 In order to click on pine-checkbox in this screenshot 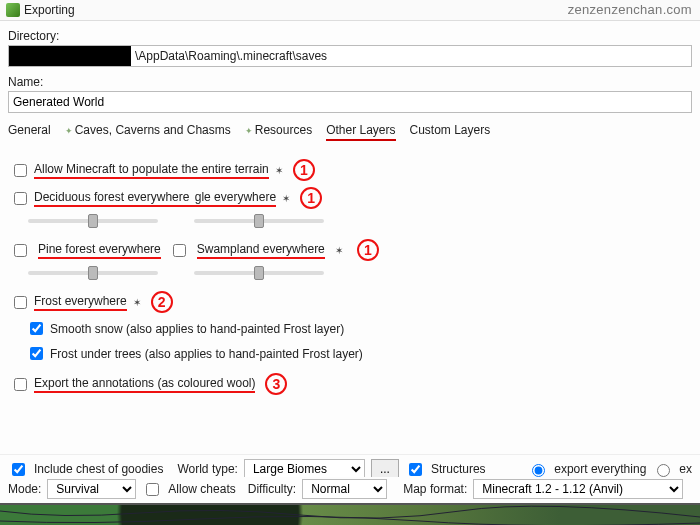, I will do `click(20, 250)`.